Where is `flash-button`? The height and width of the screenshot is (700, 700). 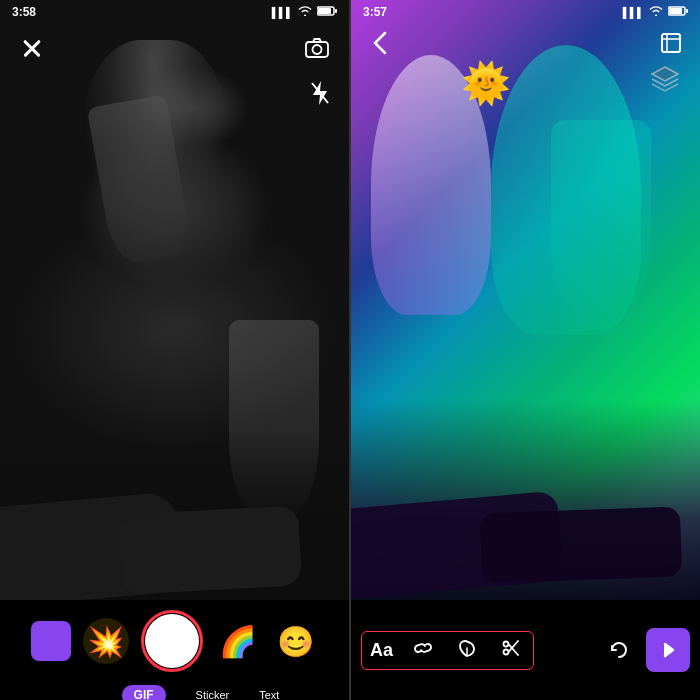 flash-button is located at coordinates (320, 93).